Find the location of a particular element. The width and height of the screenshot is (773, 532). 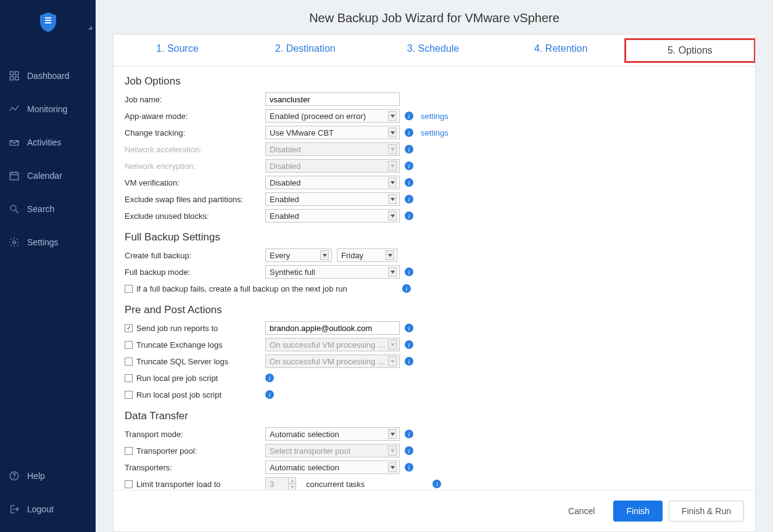

trunc-sql-checkbox is located at coordinates (128, 361).